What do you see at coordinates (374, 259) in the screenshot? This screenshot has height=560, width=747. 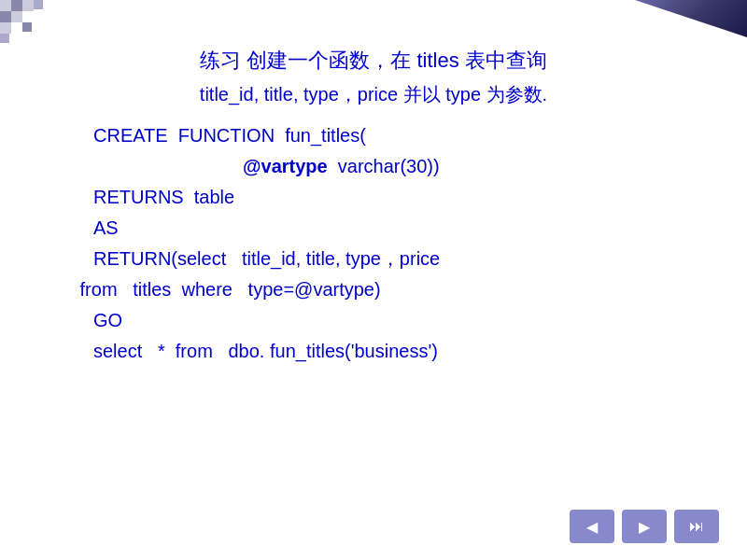 I see `code-line-5: RETURN(select title_id, title, type，pric…` at bounding box center [374, 259].